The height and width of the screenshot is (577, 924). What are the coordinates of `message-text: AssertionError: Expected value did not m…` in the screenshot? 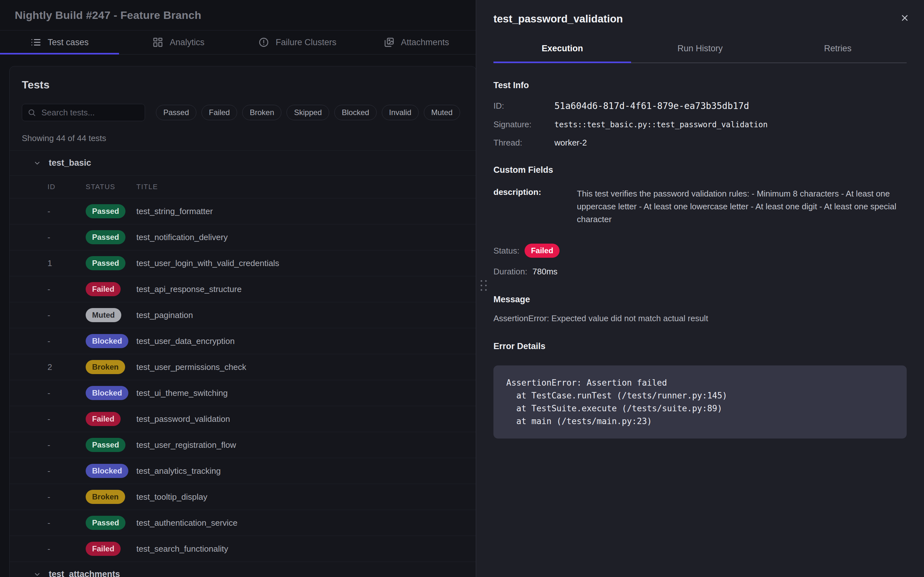 It's located at (700, 319).